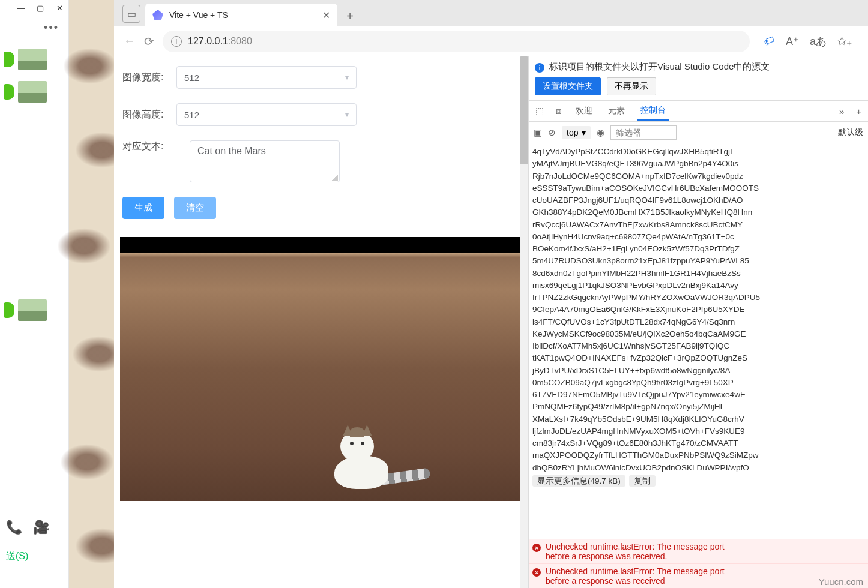 This screenshot has height=588, width=868. I want to click on console-line: tKAT1pwQ4OD+INAXEFs+fvZp32QlcF+3rQpZOQTU…, so click(699, 358).